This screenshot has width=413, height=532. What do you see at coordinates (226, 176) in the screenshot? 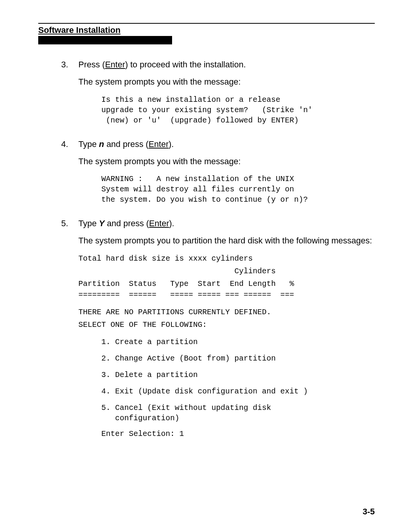
I see `step-body: Type n and press (Enter). The system pro…` at bounding box center [226, 176].